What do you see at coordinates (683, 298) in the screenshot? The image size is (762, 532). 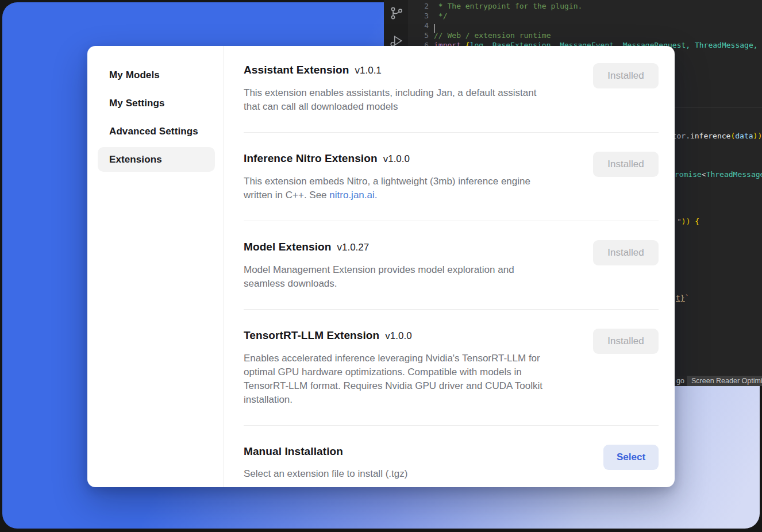 I see `code-fragment-template: t}`` at bounding box center [683, 298].